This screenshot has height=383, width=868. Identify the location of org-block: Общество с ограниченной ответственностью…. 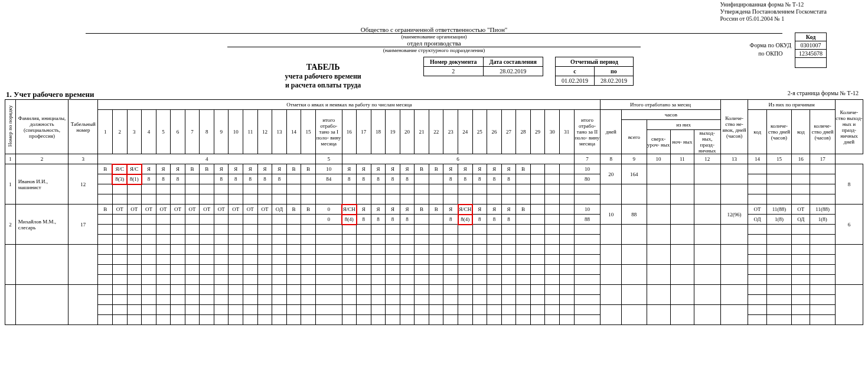
(434, 40).